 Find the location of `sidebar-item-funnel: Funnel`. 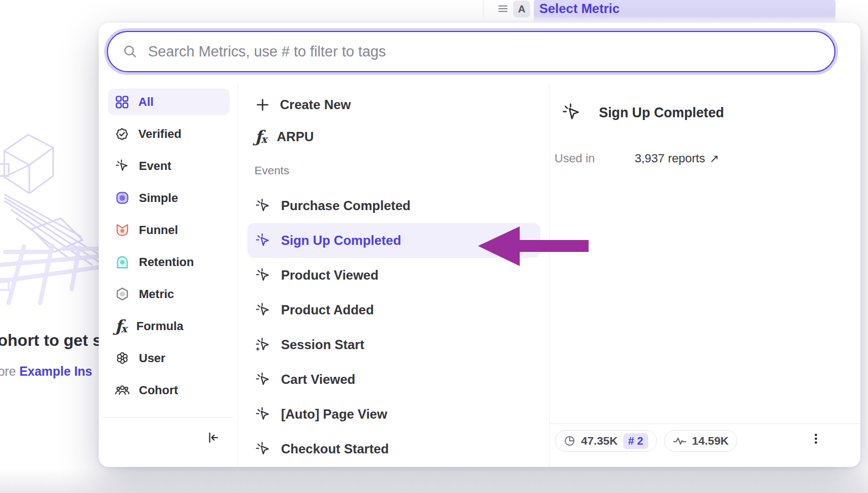

sidebar-item-funnel: Funnel is located at coordinates (169, 230).